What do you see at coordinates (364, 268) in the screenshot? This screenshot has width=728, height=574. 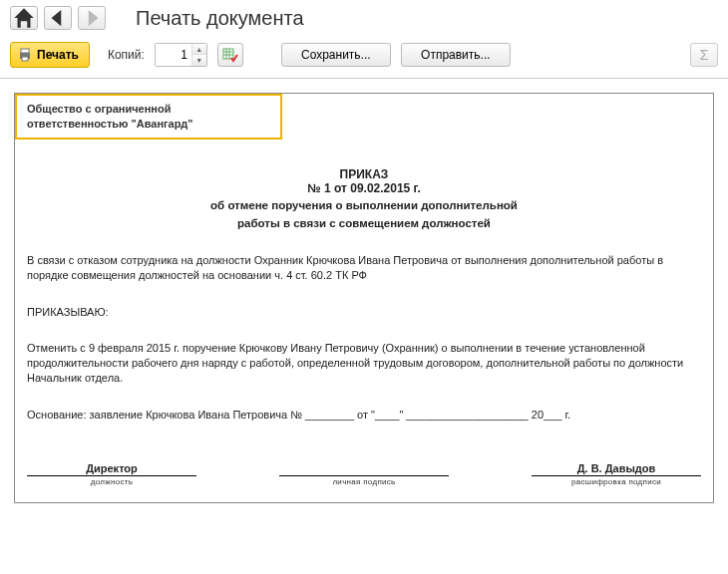 I see `doc-preamble: В связи с отказом сотрудника на должност…` at bounding box center [364, 268].